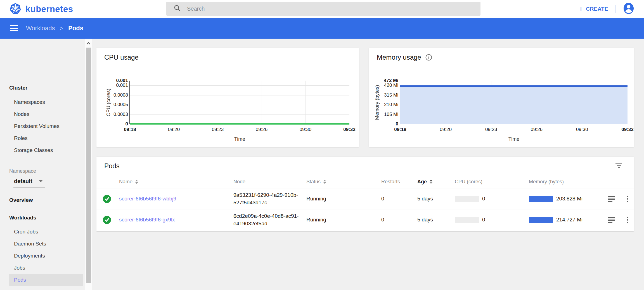 Image resolution: width=644 pixels, height=290 pixels. I want to click on scrollbar-thumb, so click(89, 165).